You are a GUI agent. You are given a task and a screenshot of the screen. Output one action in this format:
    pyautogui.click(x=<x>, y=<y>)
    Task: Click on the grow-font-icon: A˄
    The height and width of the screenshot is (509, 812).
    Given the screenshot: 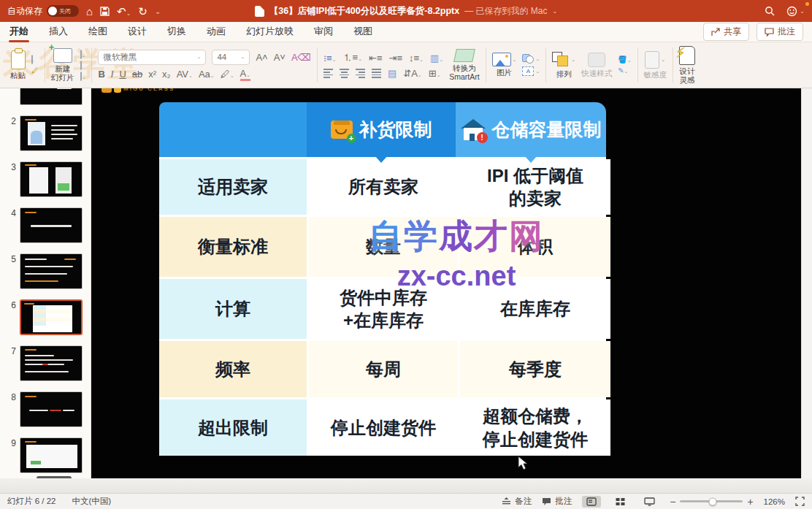 What is the action you would take?
    pyautogui.click(x=261, y=57)
    